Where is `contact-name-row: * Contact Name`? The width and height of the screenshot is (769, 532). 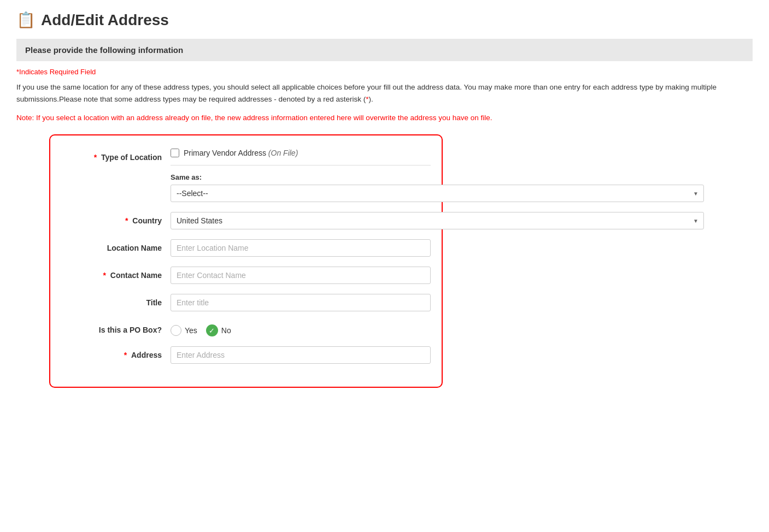
contact-name-row: * Contact Name is located at coordinates (246, 275).